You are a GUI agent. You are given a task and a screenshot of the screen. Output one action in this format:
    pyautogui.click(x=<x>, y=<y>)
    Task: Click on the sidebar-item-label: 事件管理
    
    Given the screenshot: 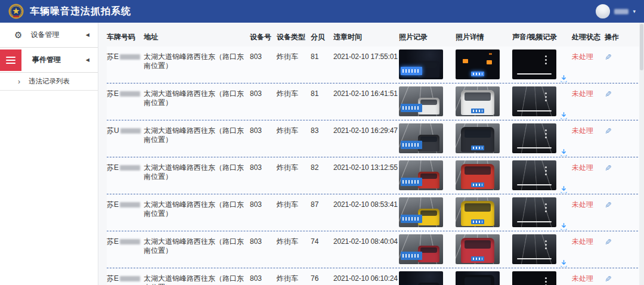 What is the action you would take?
    pyautogui.click(x=47, y=60)
    